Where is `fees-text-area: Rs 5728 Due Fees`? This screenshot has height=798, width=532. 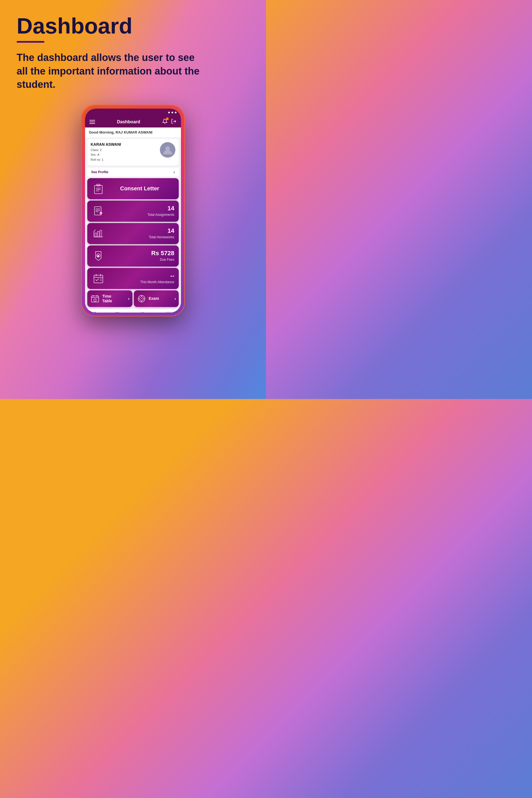
fees-text-area: Rs 5728 Due Fees is located at coordinates (140, 256).